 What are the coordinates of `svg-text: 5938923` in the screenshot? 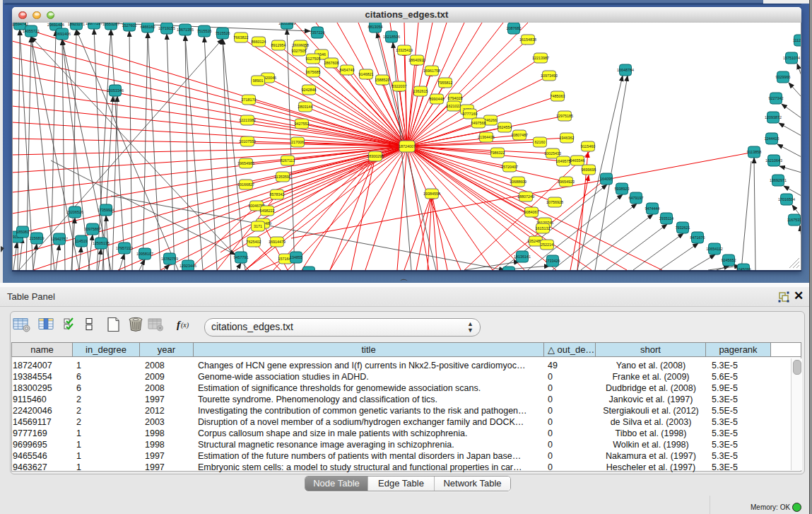 It's located at (622, 189).